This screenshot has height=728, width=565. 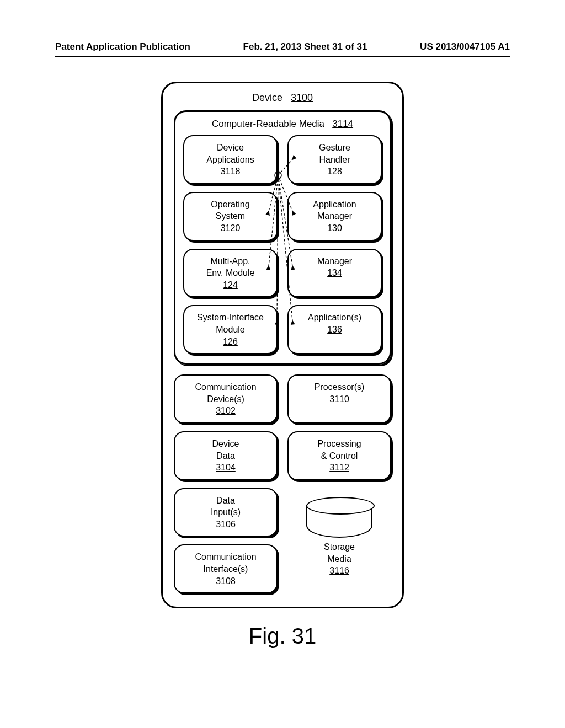 What do you see at coordinates (306, 47) in the screenshot?
I see `header-center: Feb. 21, 2013 Sheet 31 of 31` at bounding box center [306, 47].